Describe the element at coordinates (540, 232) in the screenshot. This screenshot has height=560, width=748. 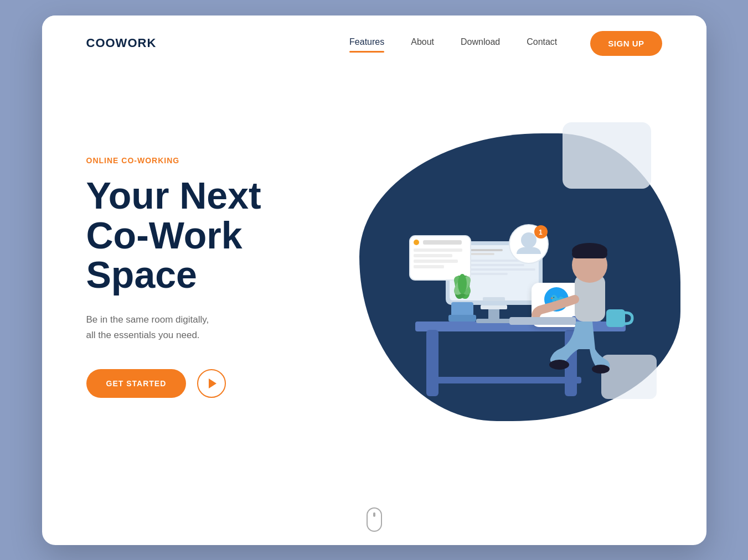
I see `svg-text: 1` at that location.